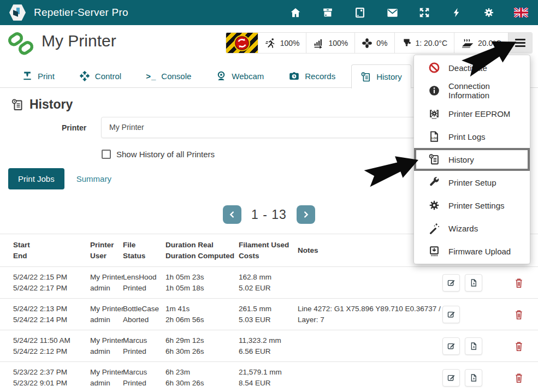  I want to click on printer-menu-button, so click(520, 43).